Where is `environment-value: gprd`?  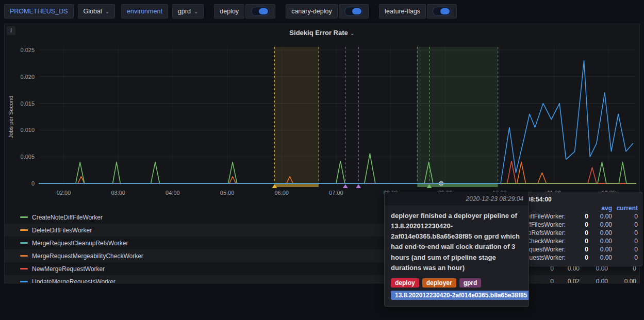 environment-value: gprd is located at coordinates (185, 11).